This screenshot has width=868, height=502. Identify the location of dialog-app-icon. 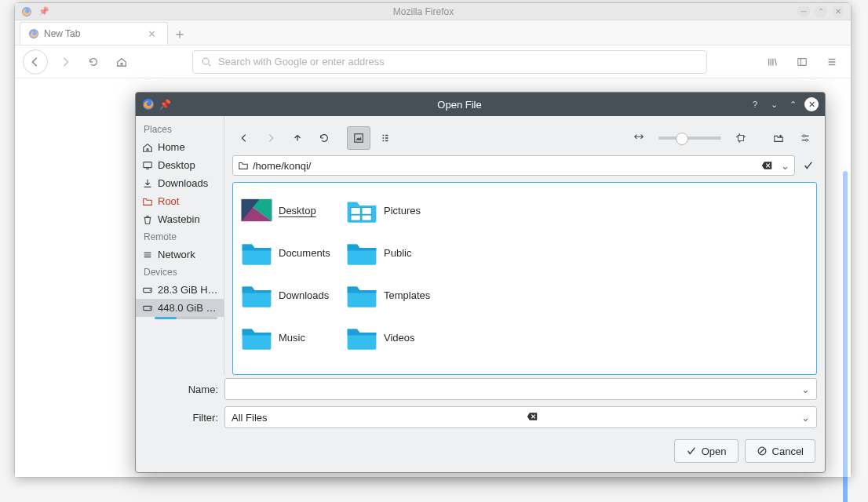
(148, 104).